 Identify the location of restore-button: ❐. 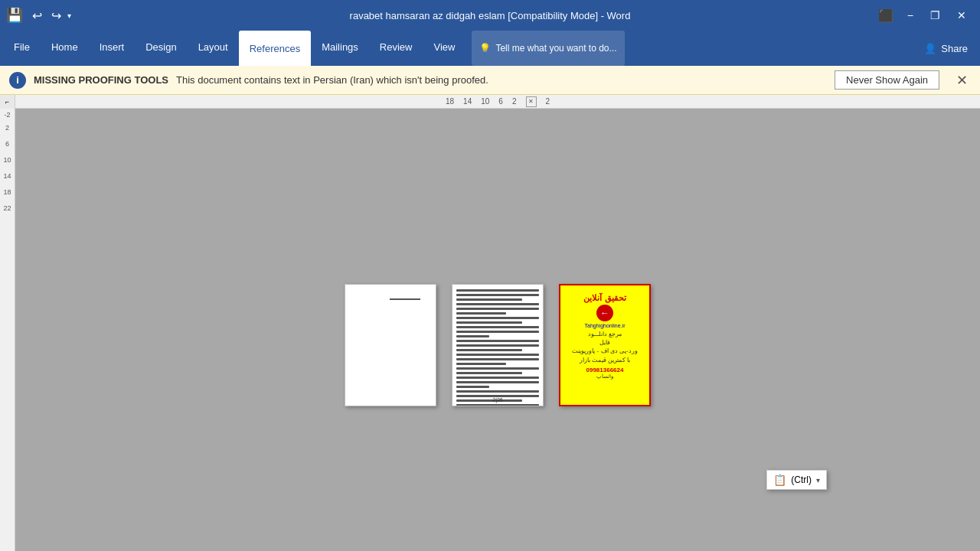
(936, 15).